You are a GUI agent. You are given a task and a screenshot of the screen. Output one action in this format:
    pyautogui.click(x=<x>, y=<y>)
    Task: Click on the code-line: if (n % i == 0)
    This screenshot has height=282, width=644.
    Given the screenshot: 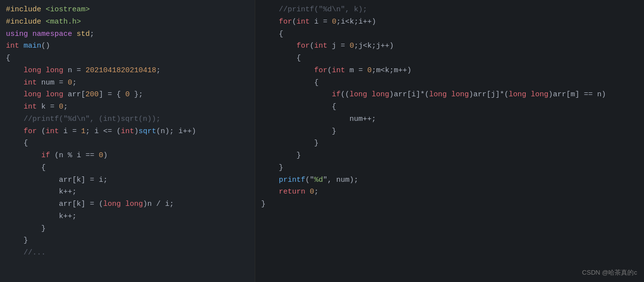 What is the action you would take?
    pyautogui.click(x=128, y=156)
    